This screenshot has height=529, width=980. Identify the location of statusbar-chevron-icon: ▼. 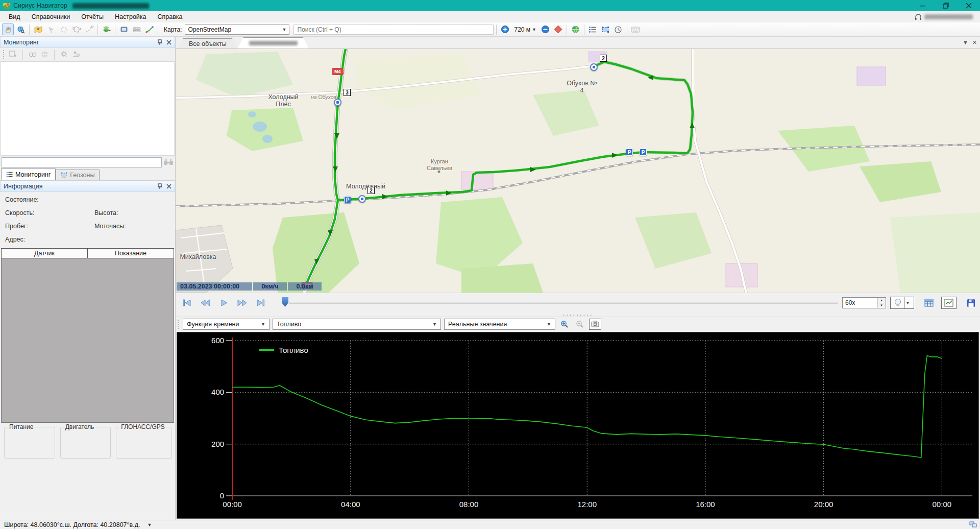
(149, 525).